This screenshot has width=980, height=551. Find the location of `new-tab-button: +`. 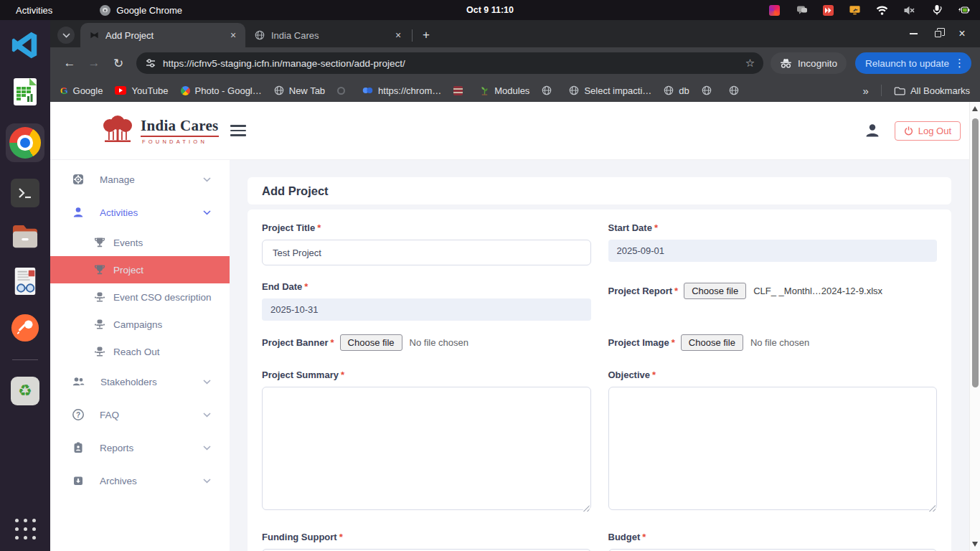

new-tab-button: + is located at coordinates (426, 35).